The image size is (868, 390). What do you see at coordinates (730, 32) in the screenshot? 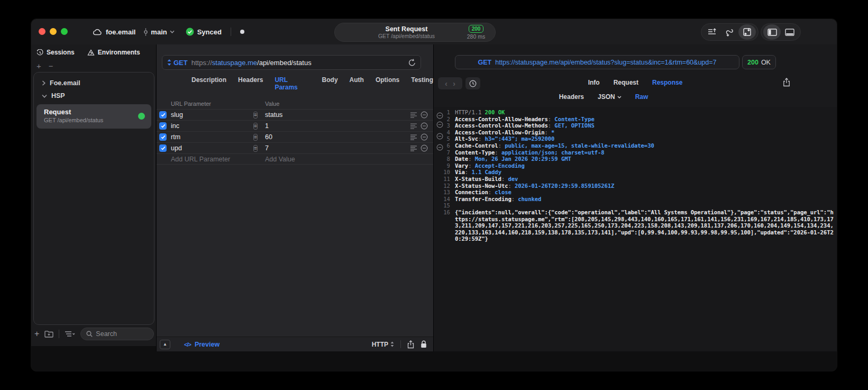
I see `sync-branches-button` at bounding box center [730, 32].